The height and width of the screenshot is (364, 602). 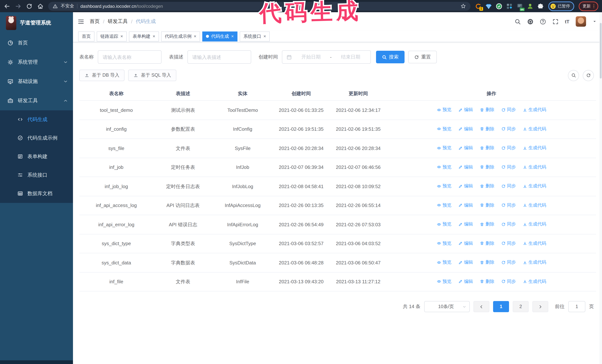 What do you see at coordinates (555, 21) in the screenshot?
I see `fullscreen-icon` at bounding box center [555, 21].